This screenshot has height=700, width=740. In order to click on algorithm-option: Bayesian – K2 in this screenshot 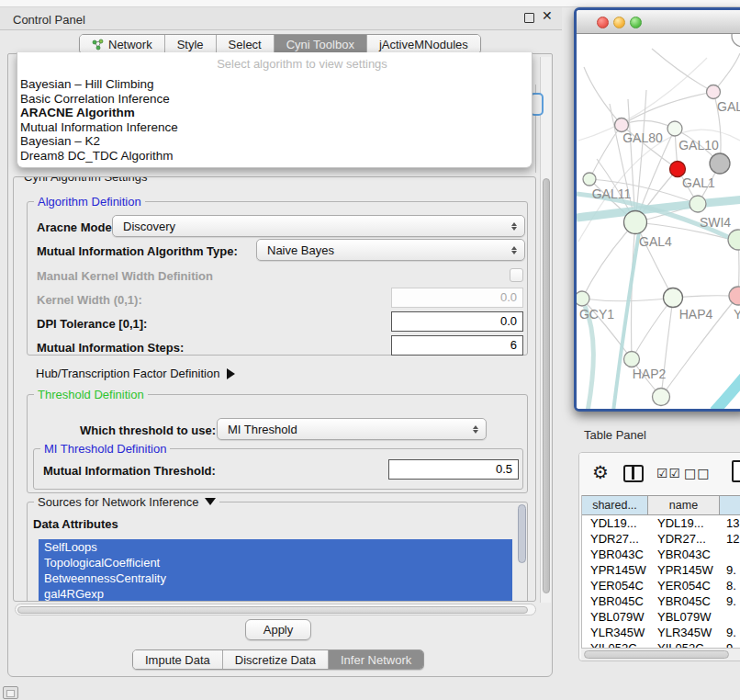, I will do `click(275, 141)`.